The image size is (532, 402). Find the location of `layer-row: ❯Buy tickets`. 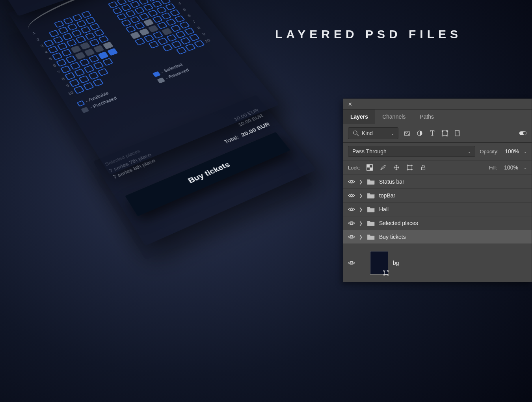

layer-row: ❯Buy tickets is located at coordinates (437, 237).